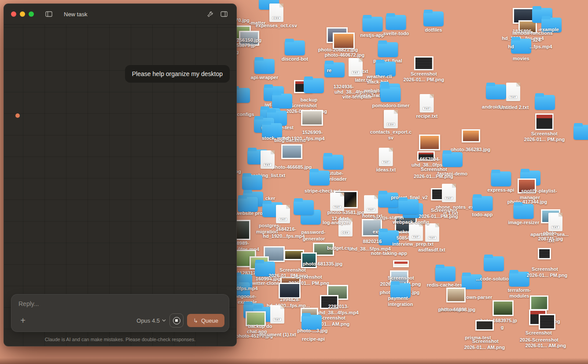 The width and height of the screenshot is (588, 364). What do you see at coordinates (445, 277) in the screenshot?
I see `desktop-item: redis-cache-test` at bounding box center [445, 277].